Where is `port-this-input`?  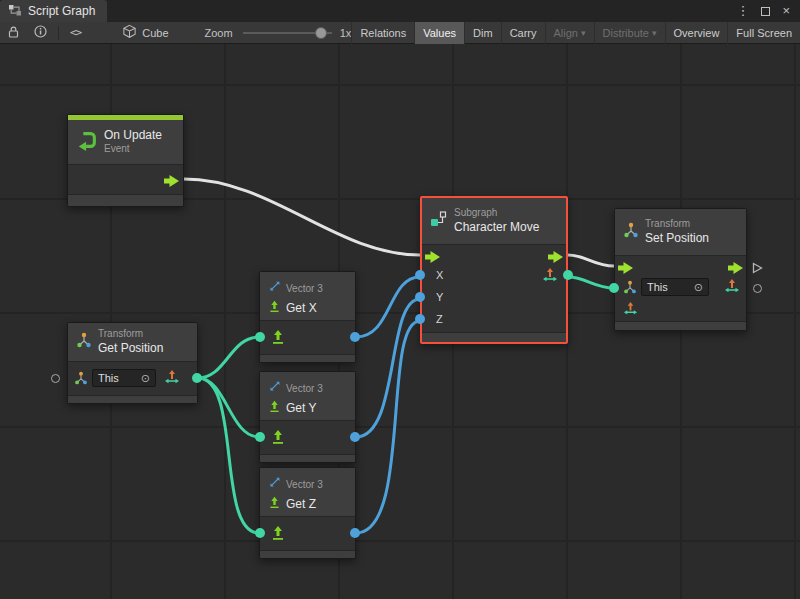 port-this-input is located at coordinates (56, 378).